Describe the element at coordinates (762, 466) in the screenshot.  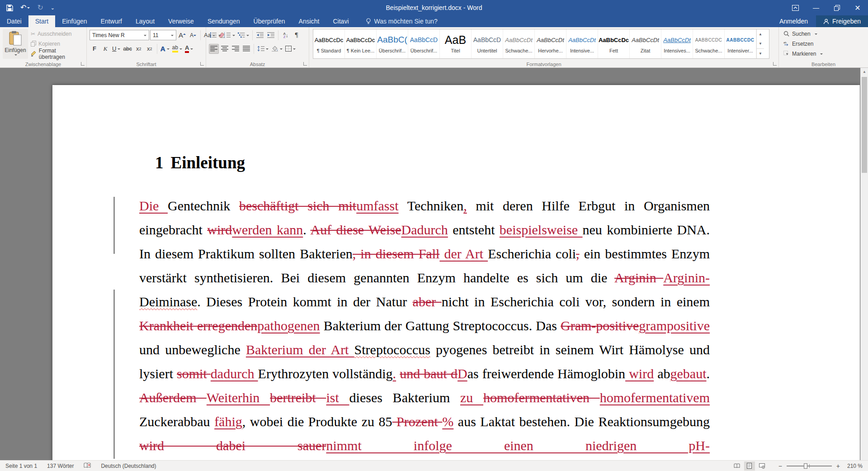
I see `web-layout-button` at that location.